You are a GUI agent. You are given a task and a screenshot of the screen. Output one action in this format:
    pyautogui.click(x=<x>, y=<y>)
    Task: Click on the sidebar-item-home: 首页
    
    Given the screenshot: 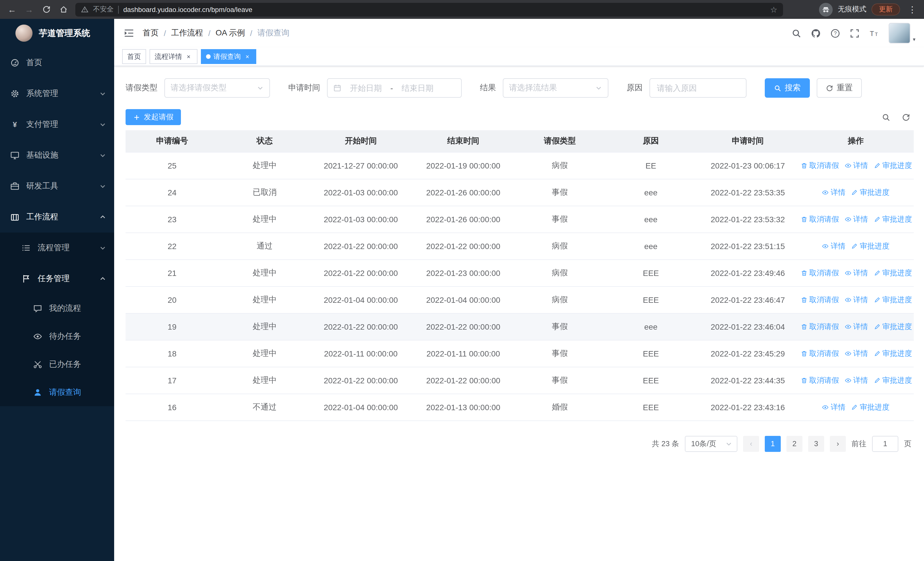 What is the action you would take?
    pyautogui.click(x=57, y=63)
    